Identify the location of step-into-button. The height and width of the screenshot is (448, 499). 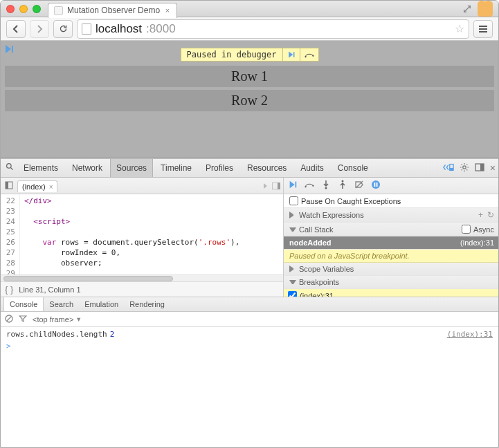
(326, 185).